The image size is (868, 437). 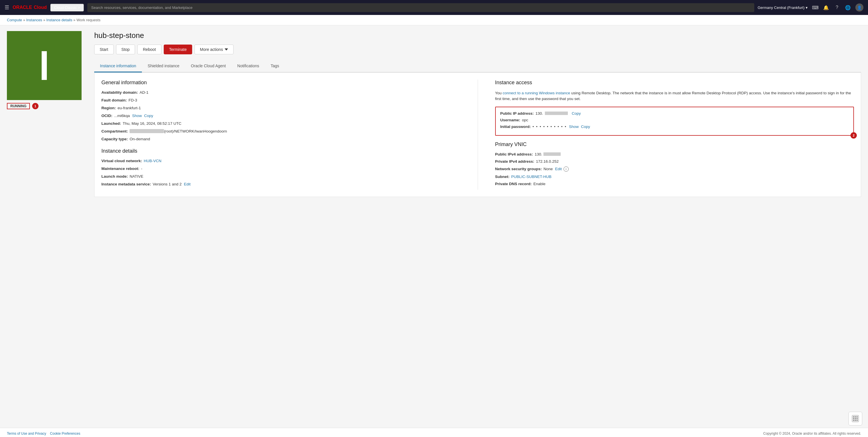 What do you see at coordinates (547, 161) in the screenshot?
I see `private-ipv4-value: 172.16.0.252` at bounding box center [547, 161].